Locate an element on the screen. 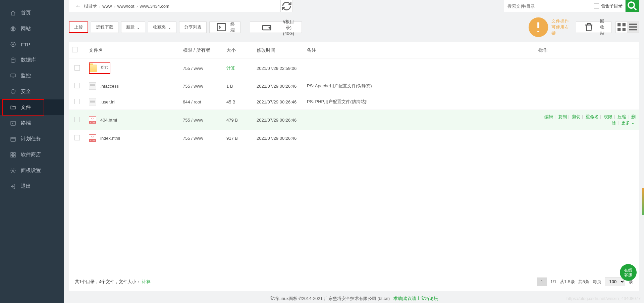 This screenshot has height=303, width=644. apps-icon is located at coordinates (13, 155).